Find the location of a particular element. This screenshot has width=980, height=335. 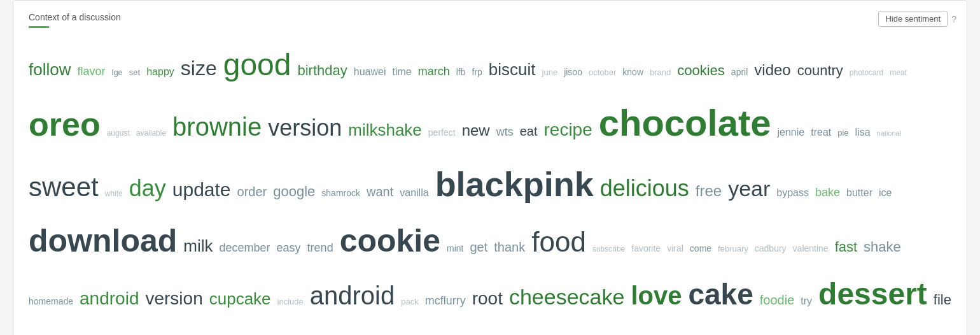

word-item: come is located at coordinates (701, 248).